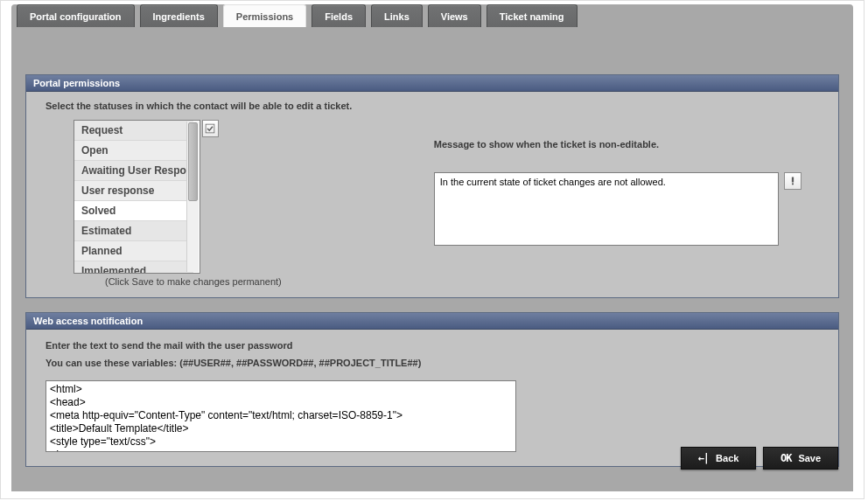 This screenshot has width=868, height=501. Describe the element at coordinates (134, 231) in the screenshot. I see `status-item-estimated: Estimated` at that location.